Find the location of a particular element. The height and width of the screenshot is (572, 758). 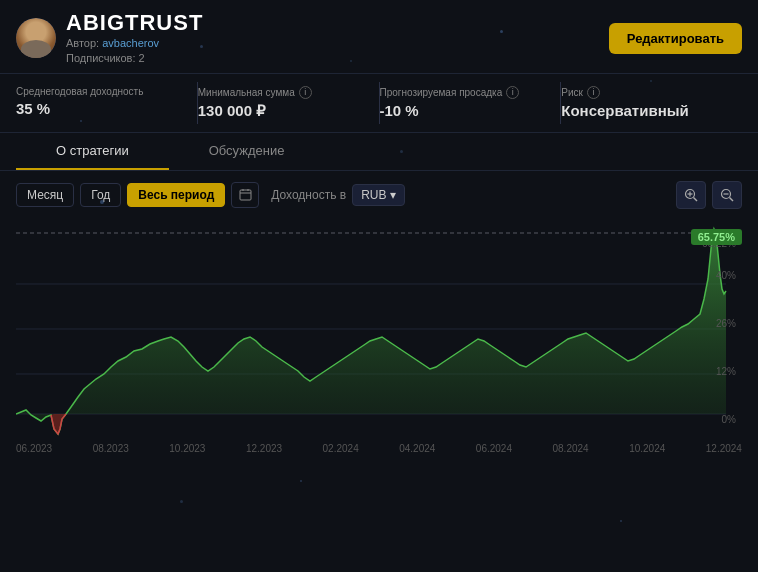

zoom-out-icon is located at coordinates (727, 195).